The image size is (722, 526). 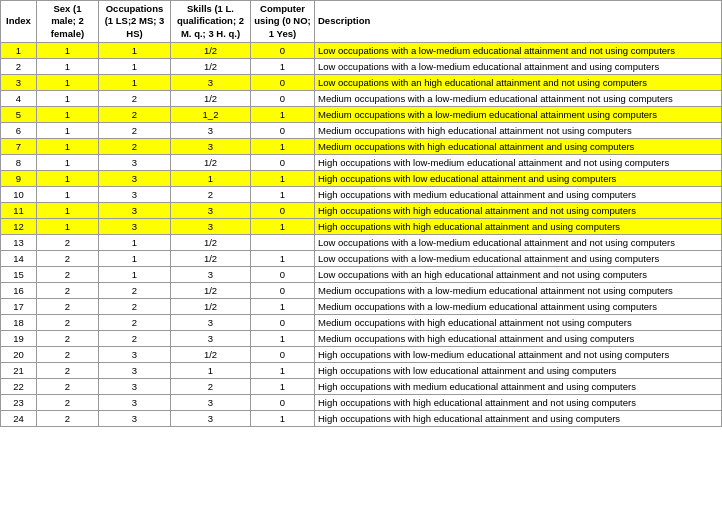 I want to click on col-header-skills: Skills (1 L. qualification; 2 M. q.; 3 H…, so click(x=211, y=22).